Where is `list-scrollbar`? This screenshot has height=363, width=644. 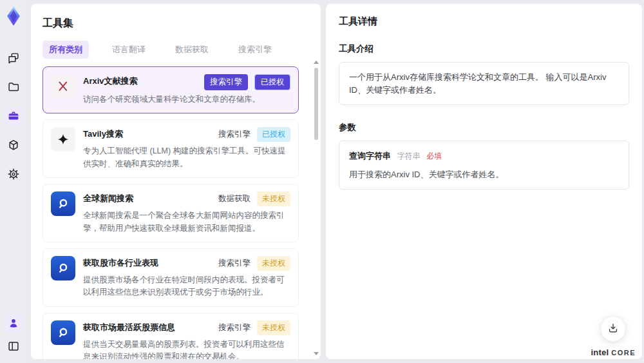 list-scrollbar is located at coordinates (316, 208).